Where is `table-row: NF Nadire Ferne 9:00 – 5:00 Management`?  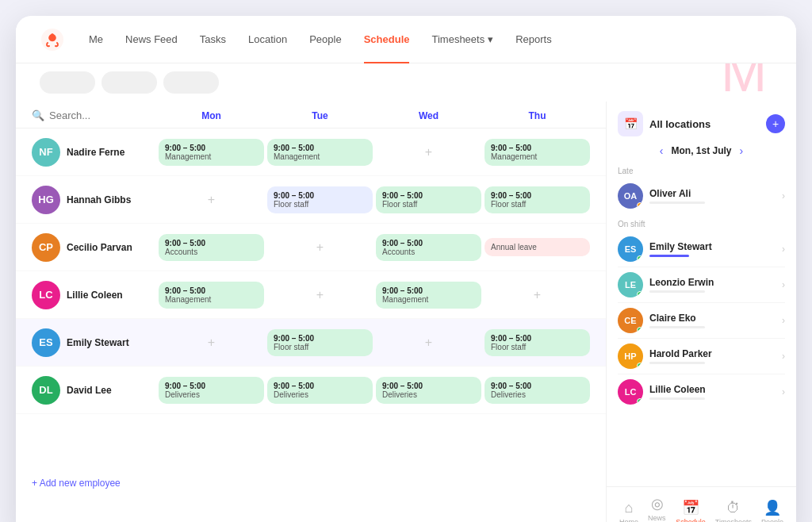 table-row: NF Nadire Ferne 9:00 – 5:00 Management is located at coordinates (311, 152).